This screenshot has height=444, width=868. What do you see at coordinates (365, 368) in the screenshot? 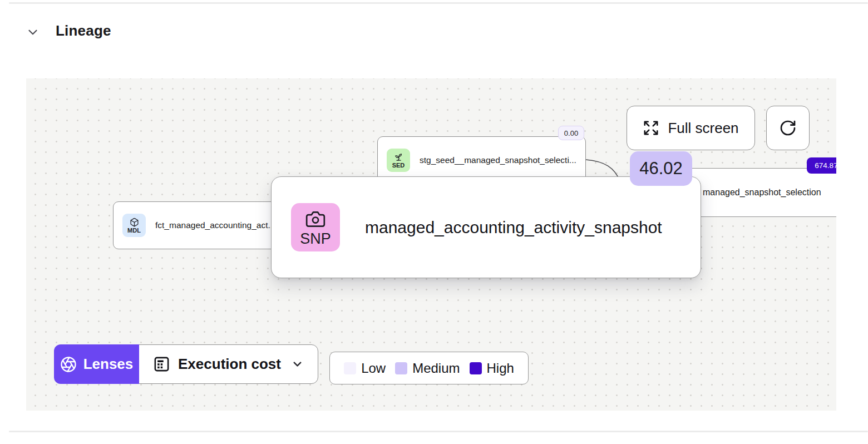
I see `legend-item-low: Low` at bounding box center [365, 368].